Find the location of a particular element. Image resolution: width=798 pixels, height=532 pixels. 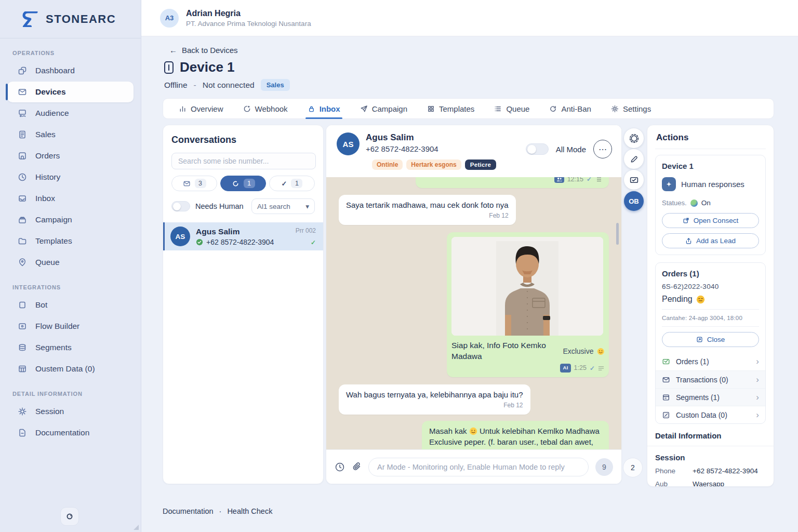

orders-icon is located at coordinates (22, 156).